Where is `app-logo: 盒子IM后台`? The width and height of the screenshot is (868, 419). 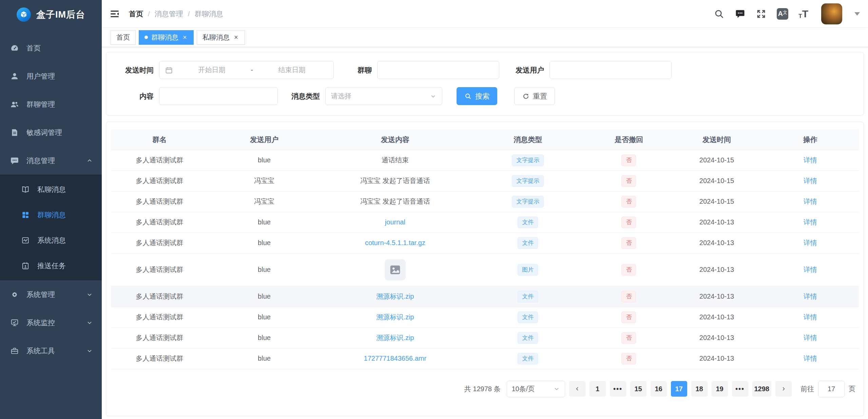 app-logo: 盒子IM后台 is located at coordinates (51, 15).